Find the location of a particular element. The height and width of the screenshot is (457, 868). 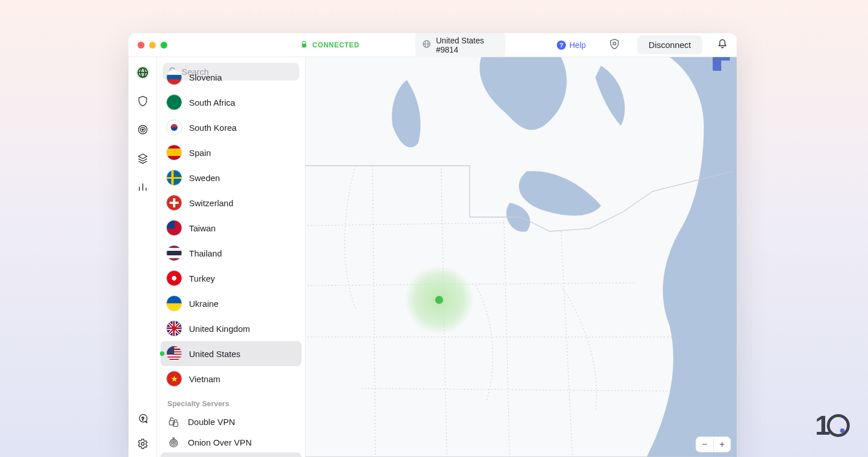

country-list: SloveniaSouth AfricaSouth KoreaSpainSwed… is located at coordinates (231, 260).